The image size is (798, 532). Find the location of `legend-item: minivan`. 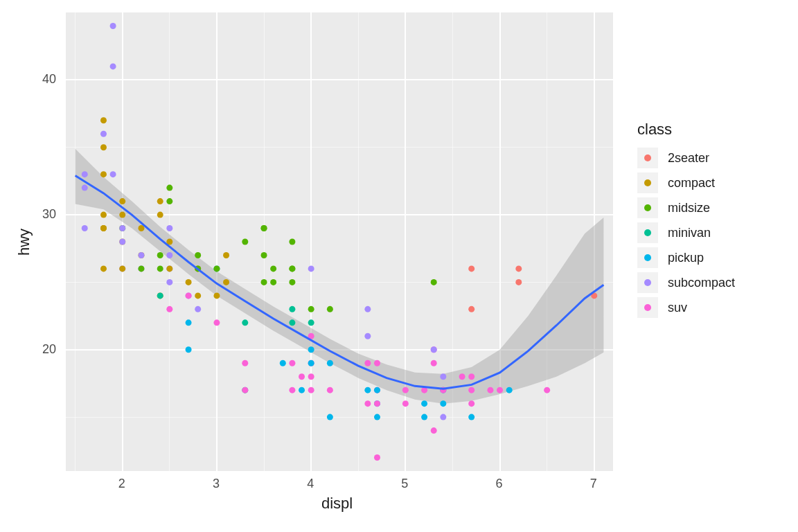

legend-item: minivan is located at coordinates (686, 233).